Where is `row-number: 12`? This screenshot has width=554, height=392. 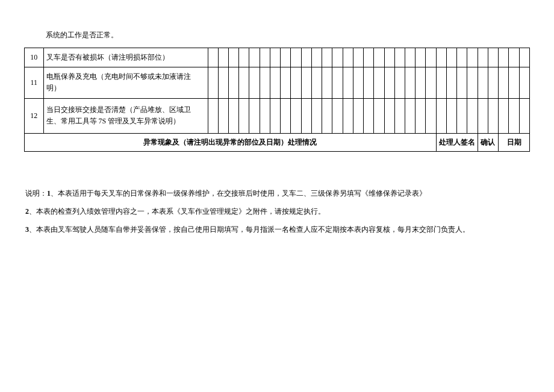 row-number: 12 is located at coordinates (34, 116).